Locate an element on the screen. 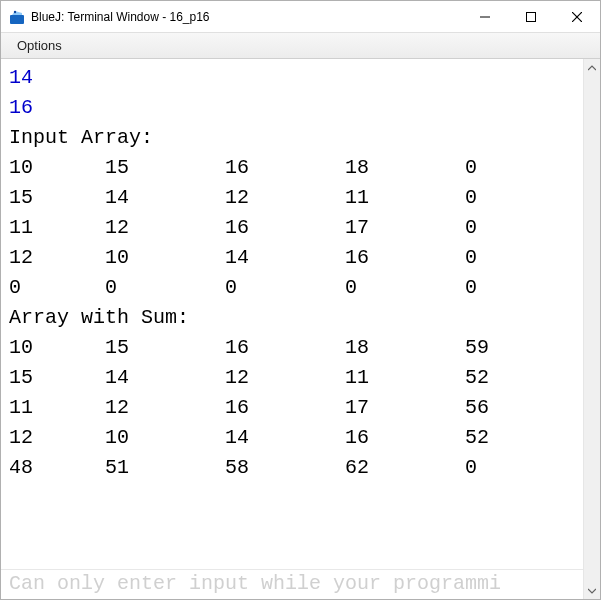  menu-bar: Options is located at coordinates (300, 46).